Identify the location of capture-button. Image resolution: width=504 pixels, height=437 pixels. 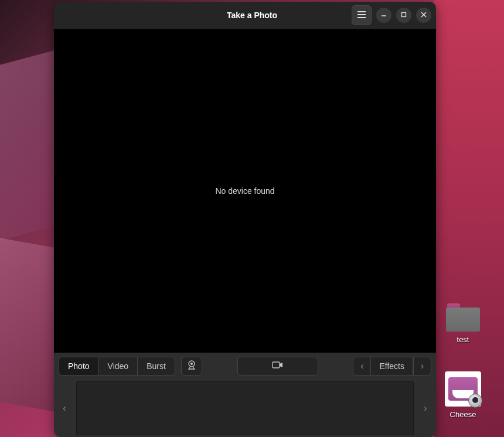
(278, 366).